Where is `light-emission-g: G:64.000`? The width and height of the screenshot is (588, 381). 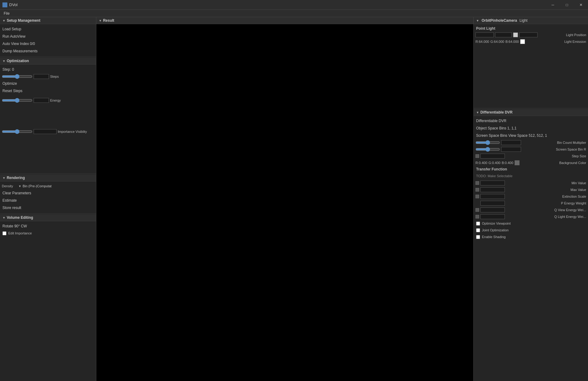
light-emission-g: G:64.000 is located at coordinates (497, 42).